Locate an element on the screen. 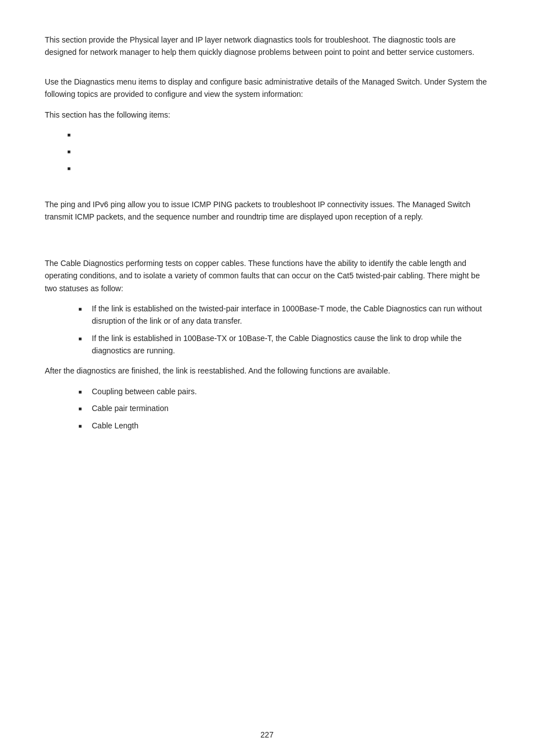 The width and height of the screenshot is (534, 756). cable-function-3: Cable Length is located at coordinates (284, 426).